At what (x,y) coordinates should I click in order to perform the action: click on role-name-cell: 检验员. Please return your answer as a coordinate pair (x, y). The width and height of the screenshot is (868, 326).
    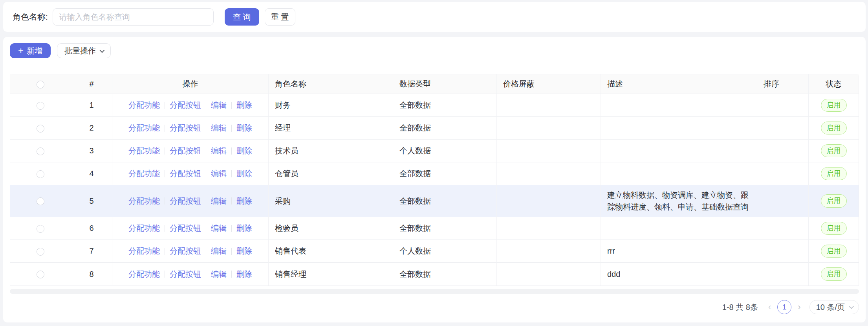
    Looking at the image, I should click on (331, 228).